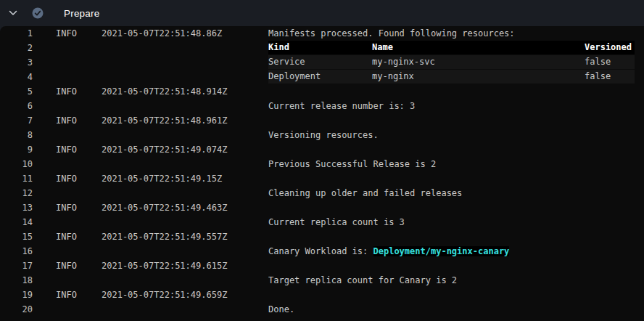 The width and height of the screenshot is (644, 321). What do you see at coordinates (322, 92) in the screenshot?
I see `log-line: 5 INFO 2021-05-07T22:51:48.914Z` at bounding box center [322, 92].